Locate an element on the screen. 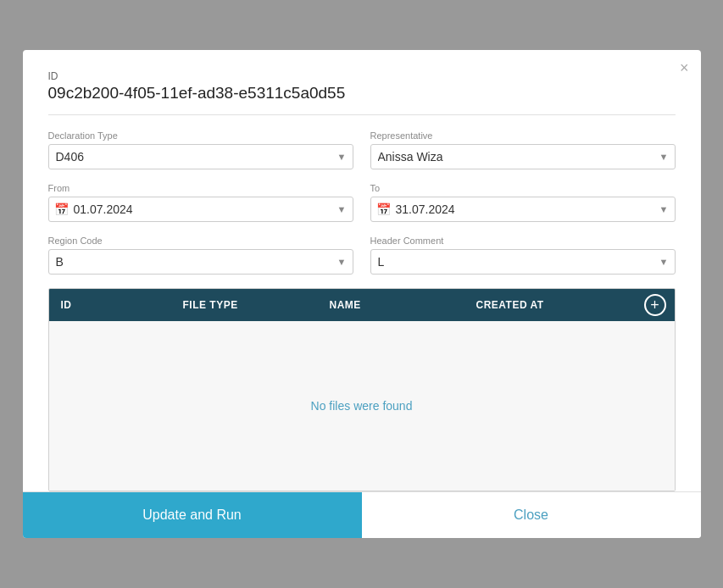 This screenshot has width=723, height=588. form-row-2: From 📅 01.07.2024 ▼ To 📅 31.07.2024 ▼ is located at coordinates (362, 202).